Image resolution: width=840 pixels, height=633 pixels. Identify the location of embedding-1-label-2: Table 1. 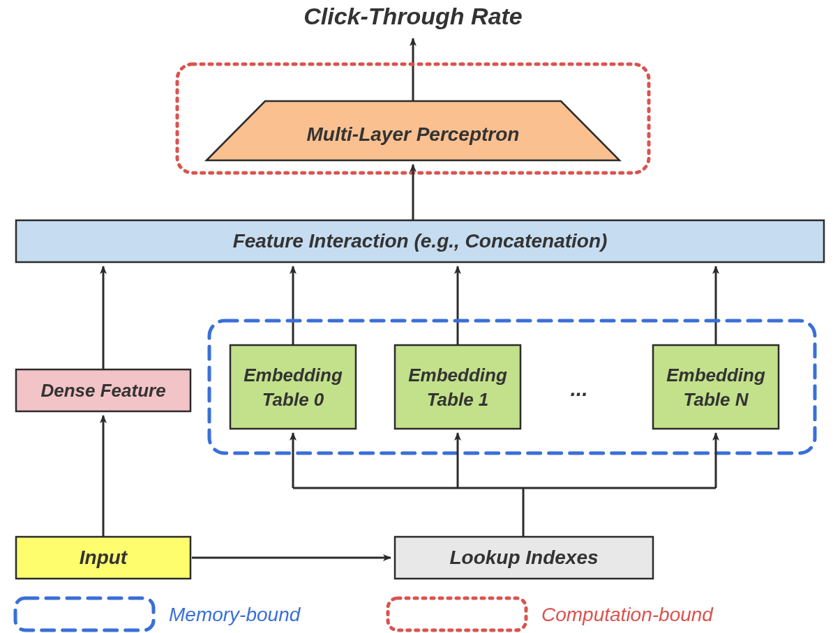
(458, 399).